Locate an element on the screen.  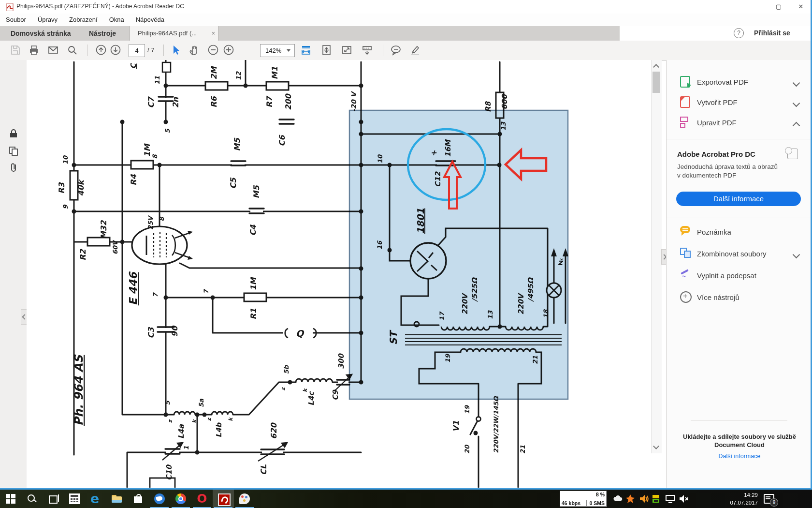
more-tools-icon is located at coordinates (686, 297).